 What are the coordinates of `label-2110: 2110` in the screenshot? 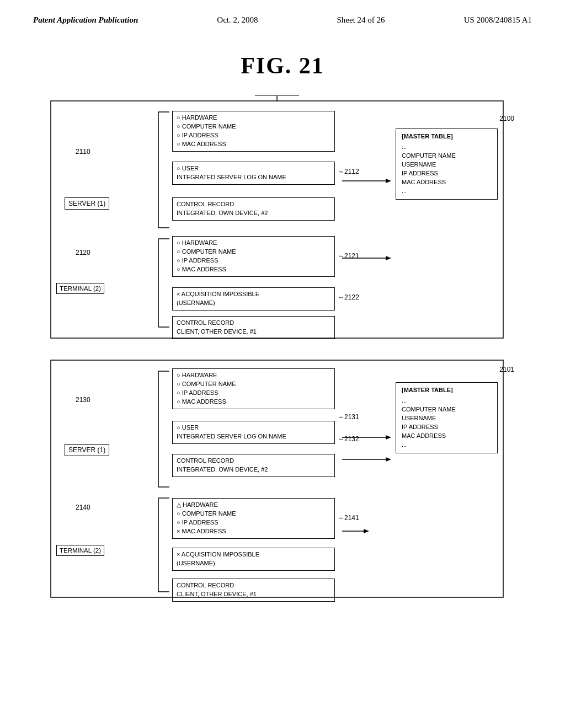 It's located at (83, 152).